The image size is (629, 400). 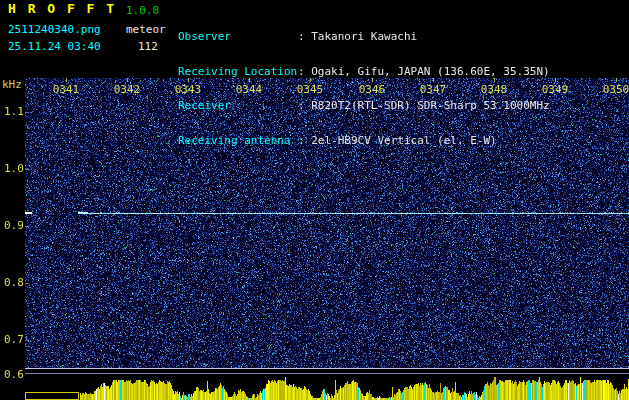 I want to click on freq-unit-label: kHz, so click(x=12, y=85).